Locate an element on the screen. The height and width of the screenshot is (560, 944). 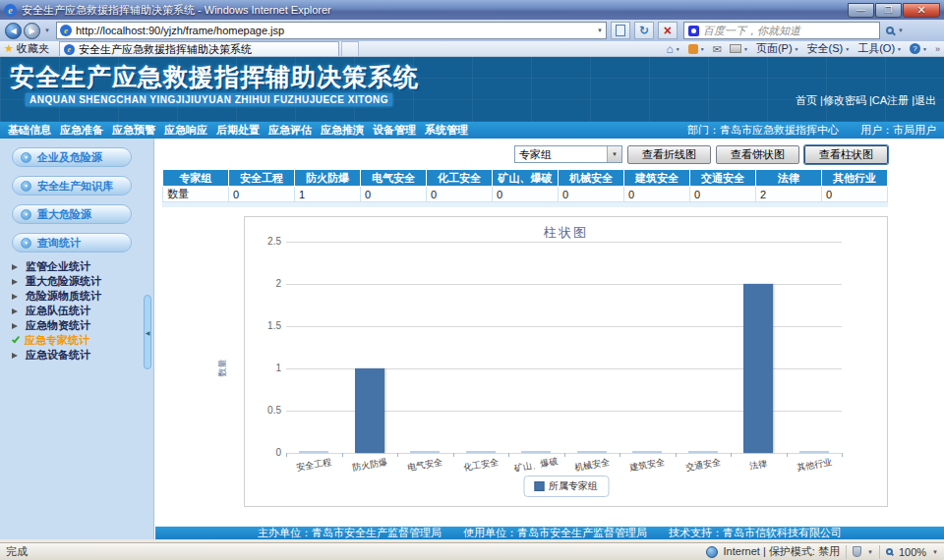
feeds-button: ▼ is located at coordinates (696, 49).